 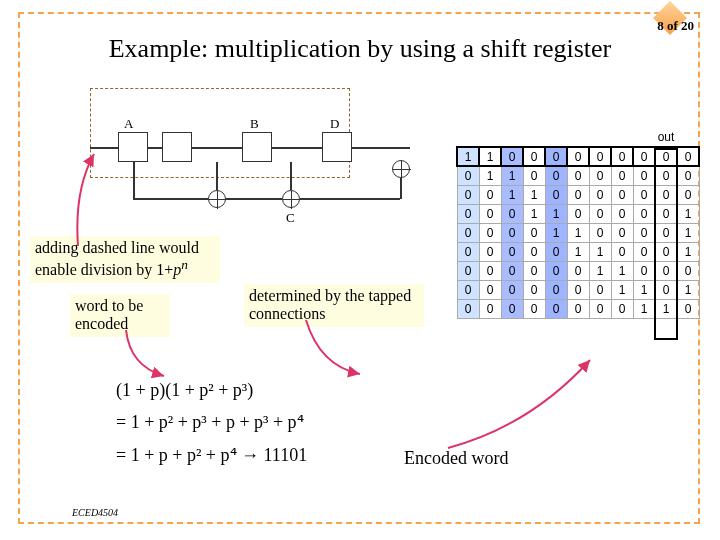 What do you see at coordinates (578, 176) in the screenshot?
I see `table-row: 01100000000` at bounding box center [578, 176].